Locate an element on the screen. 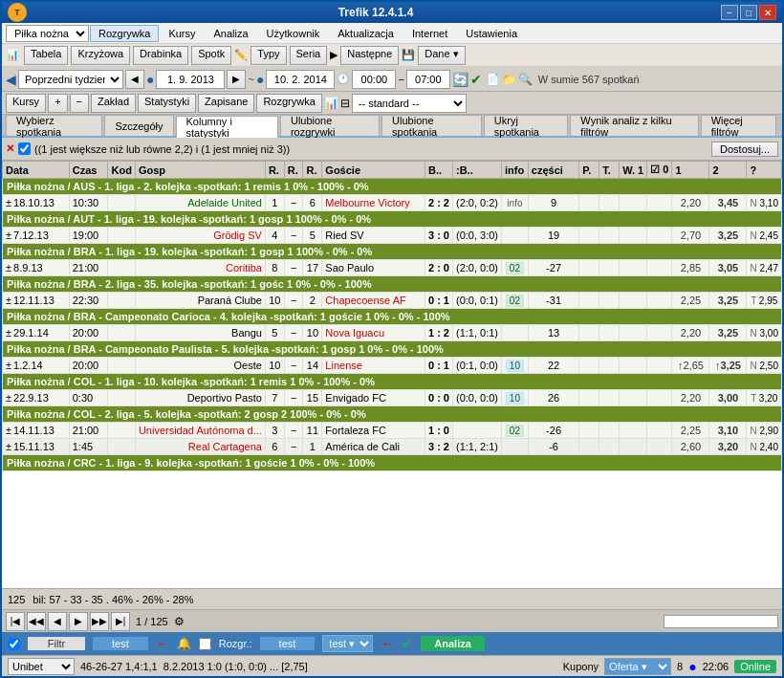 This screenshot has width=784, height=678. footer-rozgr-check is located at coordinates (205, 645).